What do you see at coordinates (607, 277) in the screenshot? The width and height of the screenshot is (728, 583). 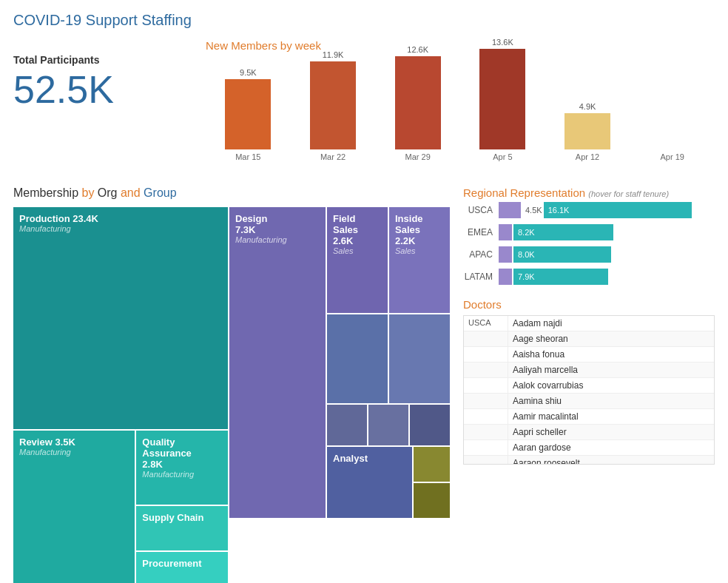 I see `region-bar-container: 7.9K` at bounding box center [607, 277].